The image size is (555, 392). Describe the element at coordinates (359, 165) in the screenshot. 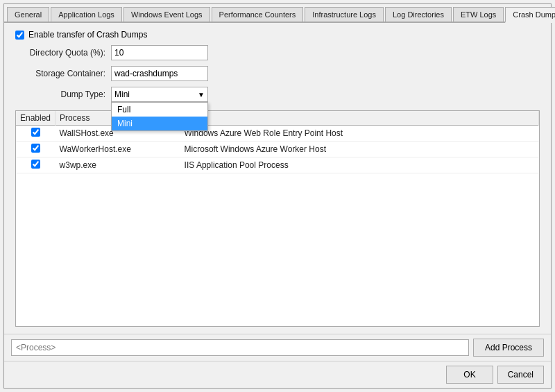

I see `row-name: IIS Application Pool Process` at that location.